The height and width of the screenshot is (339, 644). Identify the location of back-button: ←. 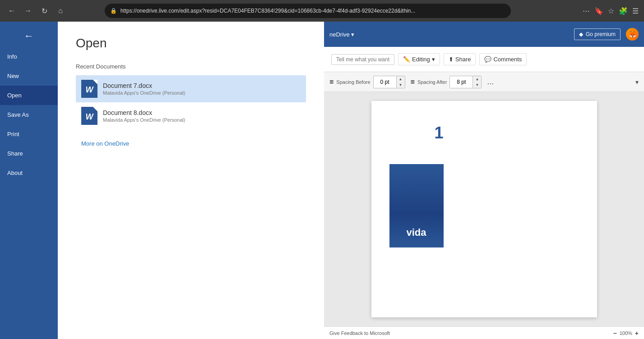
(12, 11).